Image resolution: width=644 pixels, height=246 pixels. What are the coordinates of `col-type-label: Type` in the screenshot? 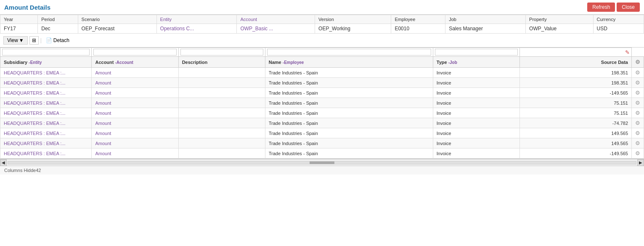 It's located at (443, 62).